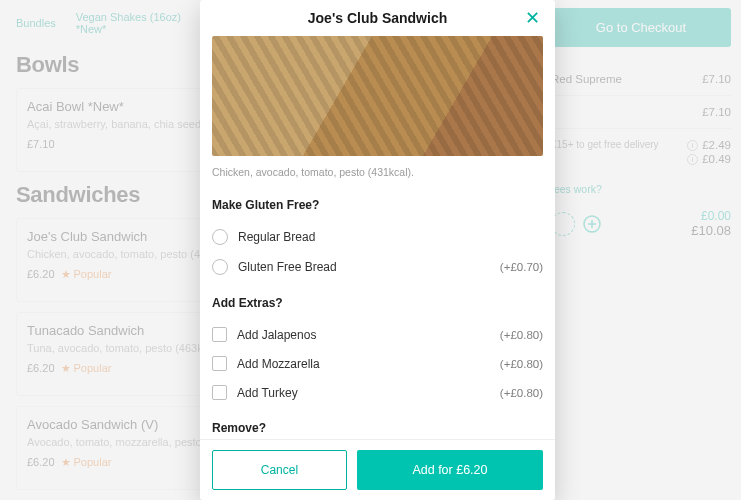  What do you see at coordinates (450, 470) in the screenshot?
I see `add-to-cart-button: Add for £6.20` at bounding box center [450, 470].